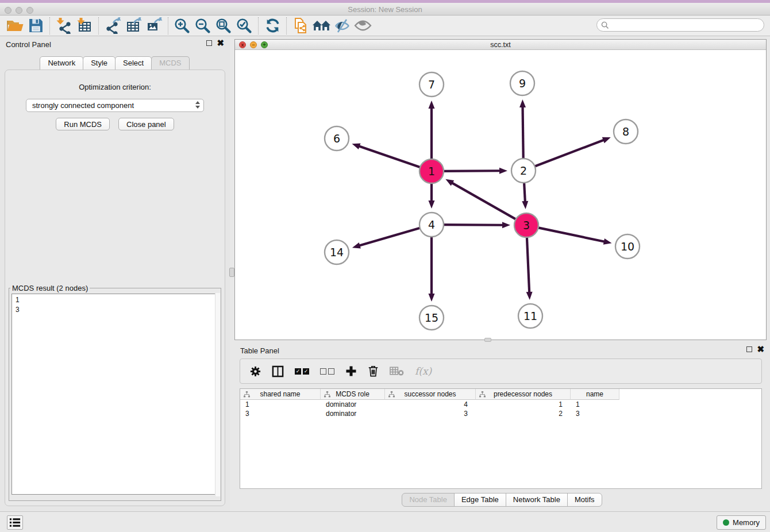 The height and width of the screenshot is (532, 770). Describe the element at coordinates (501, 414) in the screenshot. I see `table-row: 3dominator323` at that location.